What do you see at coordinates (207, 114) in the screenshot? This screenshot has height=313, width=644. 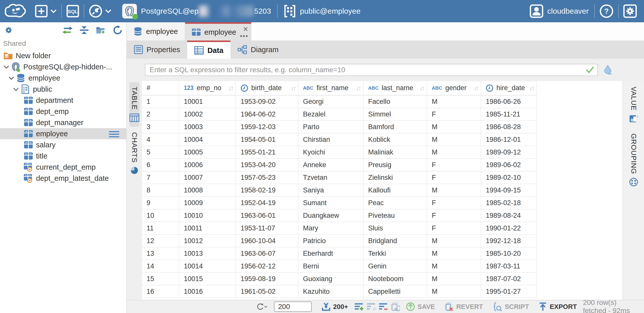 I see `table-cell: 10002` at bounding box center [207, 114].